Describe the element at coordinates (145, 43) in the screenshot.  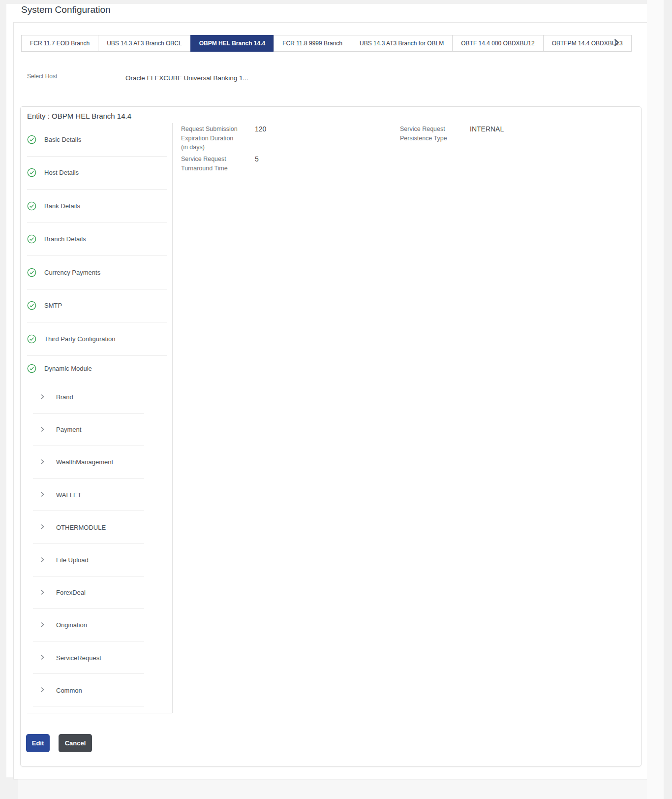
I see `tab-ubs-14-3-at3-branch-obcl: UBS 14.3 AT3 Branch OBCL` at that location.